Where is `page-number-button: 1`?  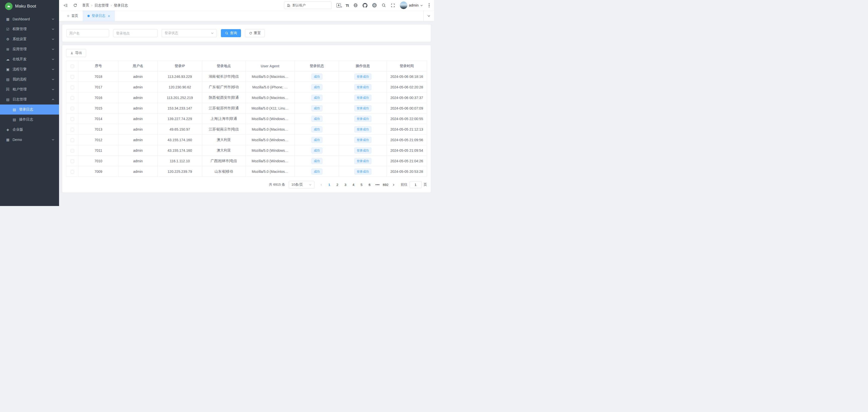 page-number-button: 1 is located at coordinates (330, 185).